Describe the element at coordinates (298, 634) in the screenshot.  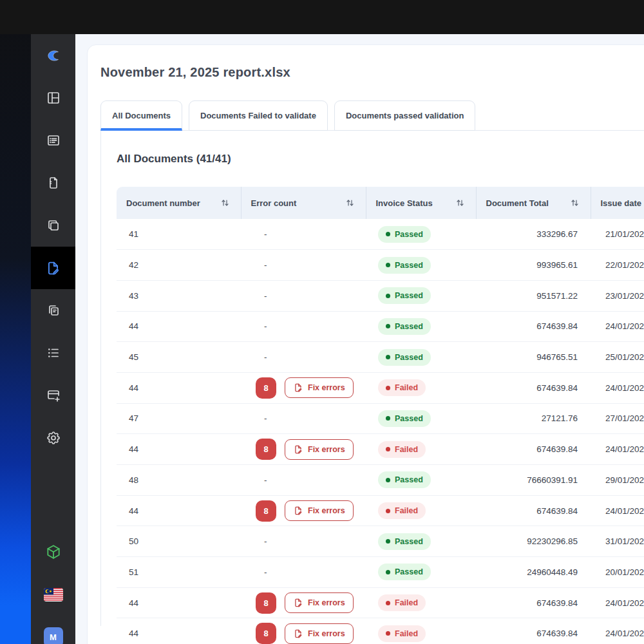
I see `file-edit-icon` at that location.